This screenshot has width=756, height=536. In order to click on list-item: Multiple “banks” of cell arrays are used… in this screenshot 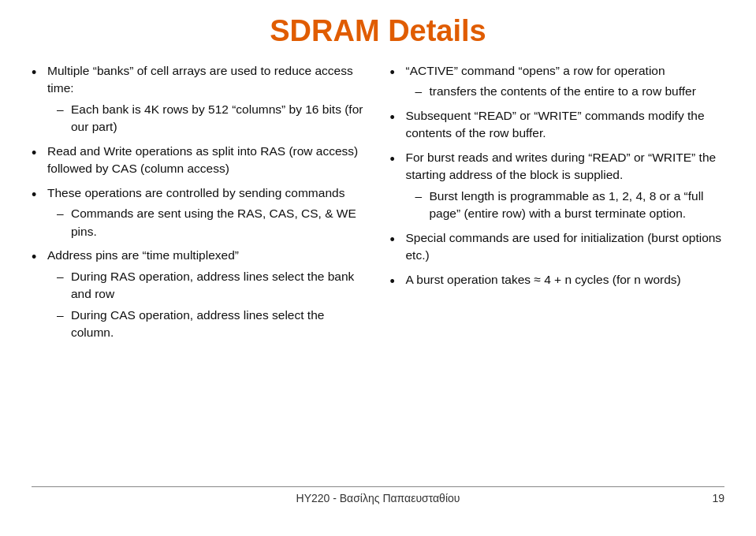, I will do `click(199, 99)`.